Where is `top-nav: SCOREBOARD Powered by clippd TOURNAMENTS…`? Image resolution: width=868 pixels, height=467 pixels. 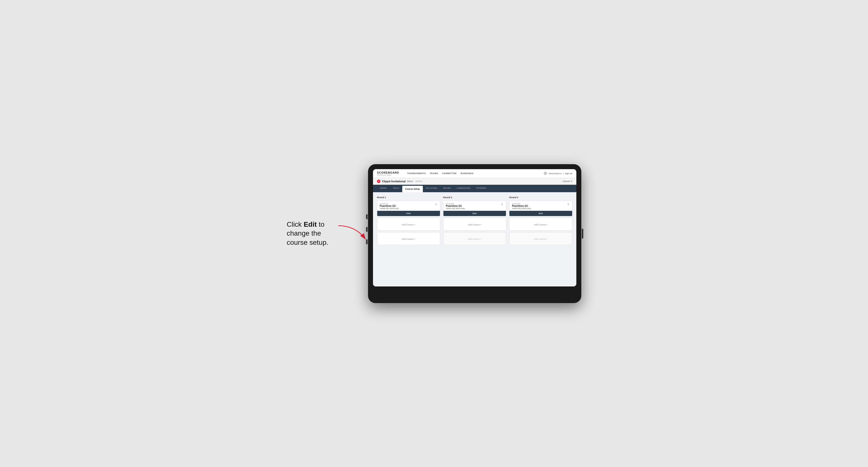 top-nav: SCOREBOARD Powered by clippd TOURNAMENTS… is located at coordinates (474, 174).